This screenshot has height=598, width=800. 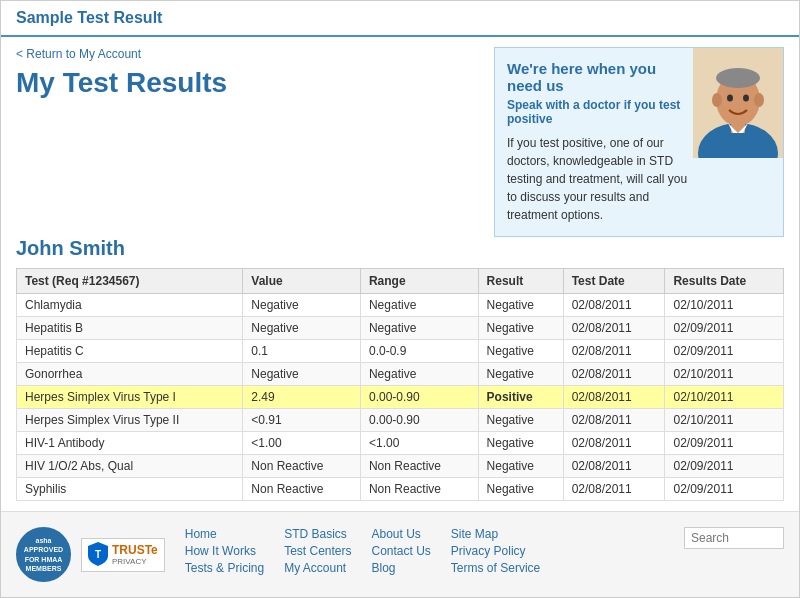 What do you see at coordinates (419, 466) in the screenshot?
I see `cell-range: Non Reactive` at bounding box center [419, 466].